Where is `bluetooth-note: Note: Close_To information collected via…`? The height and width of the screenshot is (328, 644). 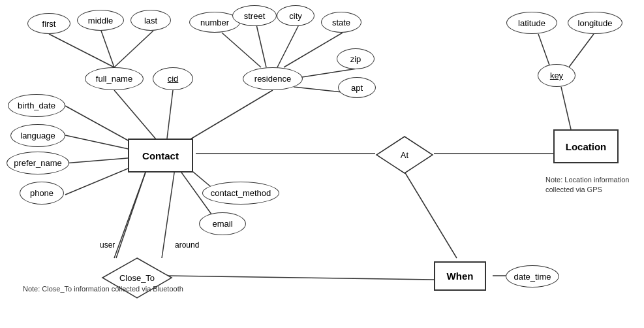 bluetooth-note: Note: Close_To information collected via… is located at coordinates (103, 289).